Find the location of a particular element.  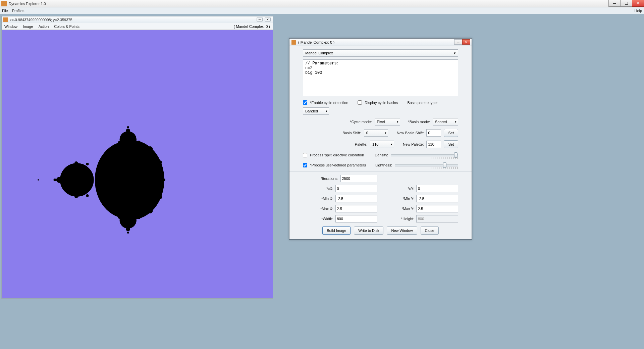

maximize-button: ☐ is located at coordinates (626, 3).